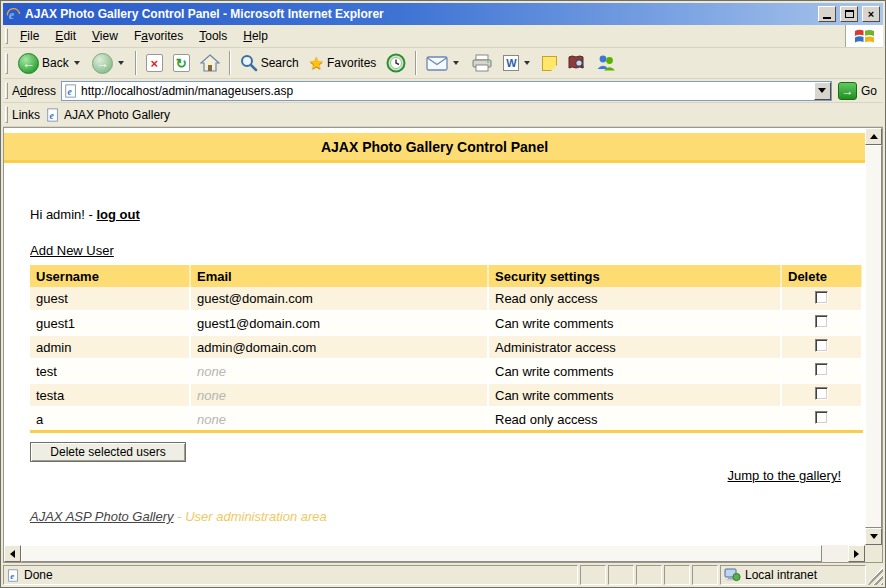  I want to click on minimize-icon, so click(827, 18).